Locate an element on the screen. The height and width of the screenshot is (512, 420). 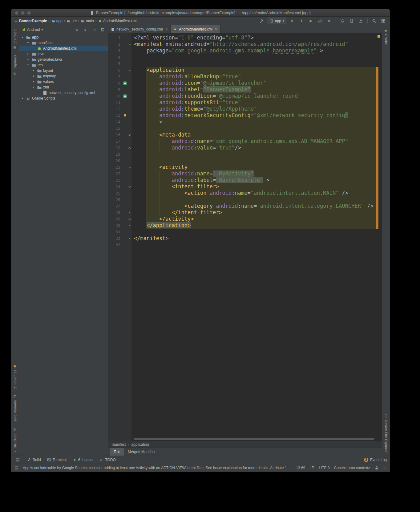
code-line-21: 21 <activity is located at coordinates (245, 167).